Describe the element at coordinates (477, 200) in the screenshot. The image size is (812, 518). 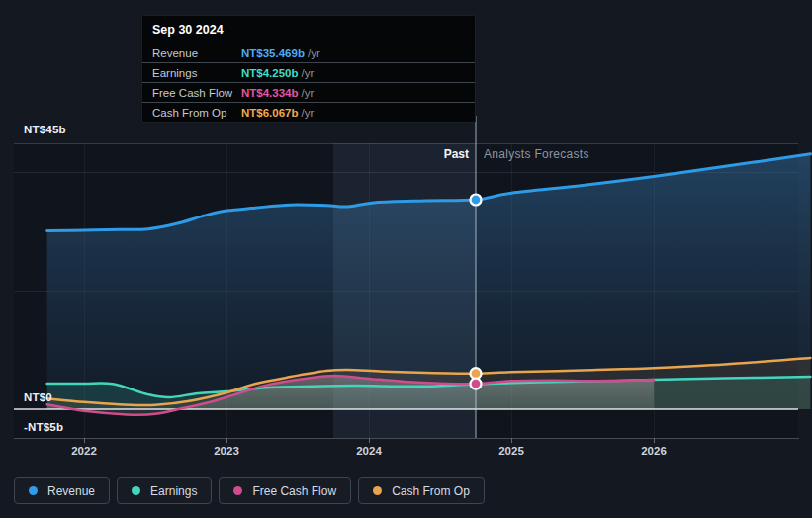
I see `revenue-marker` at that location.